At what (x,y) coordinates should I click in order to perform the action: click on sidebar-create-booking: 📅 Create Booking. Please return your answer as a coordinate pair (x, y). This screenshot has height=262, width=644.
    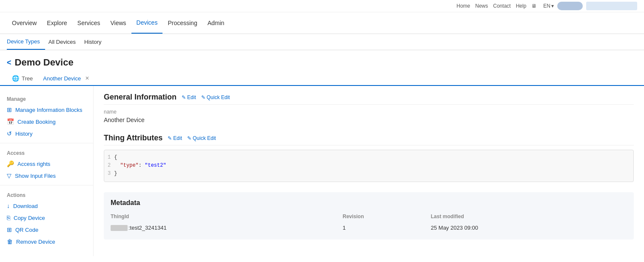
    Looking at the image, I should click on (47, 122).